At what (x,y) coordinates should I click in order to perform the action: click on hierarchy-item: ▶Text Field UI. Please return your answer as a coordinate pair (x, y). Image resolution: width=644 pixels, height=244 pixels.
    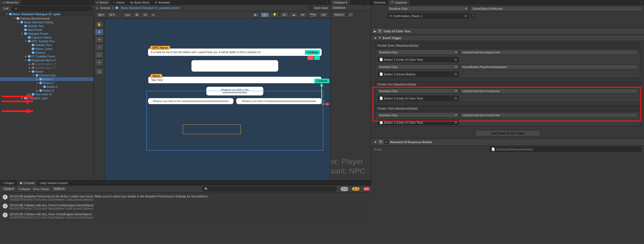
    Looking at the image, I should click on (47, 94).